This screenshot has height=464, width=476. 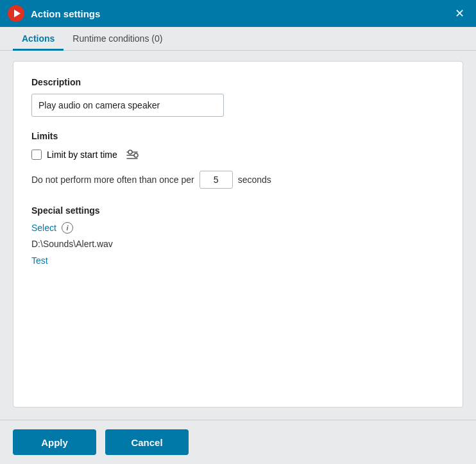 I want to click on select-link: Select, so click(x=44, y=228).